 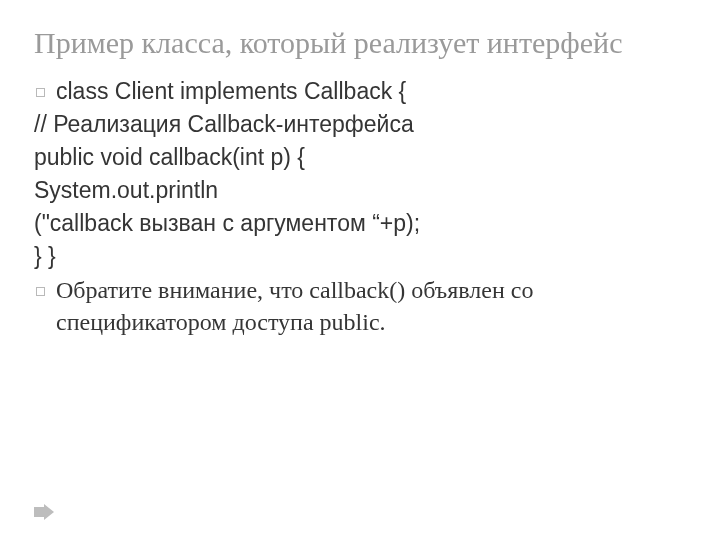 I want to click on bullet-item-note: Обратите внимание, что callback() объявл…, so click(x=360, y=306).